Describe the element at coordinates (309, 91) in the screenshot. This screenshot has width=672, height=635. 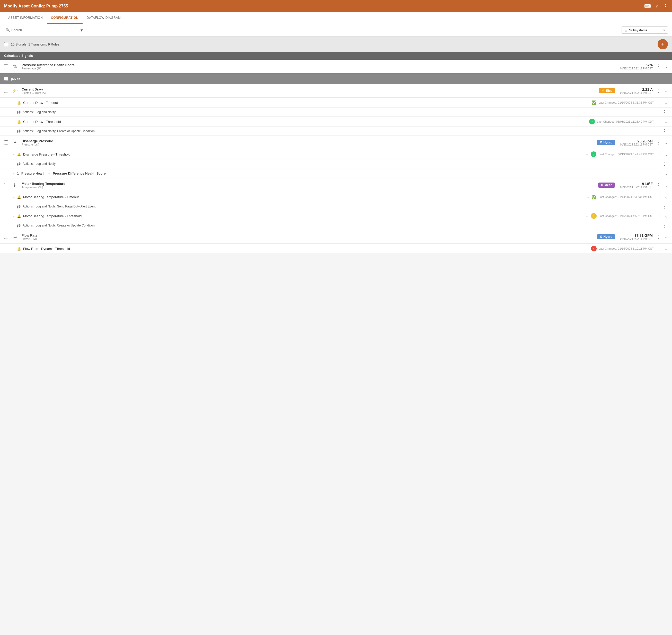
I see `signal-info-current-draw: Current Draw Electric Current (A)` at that location.